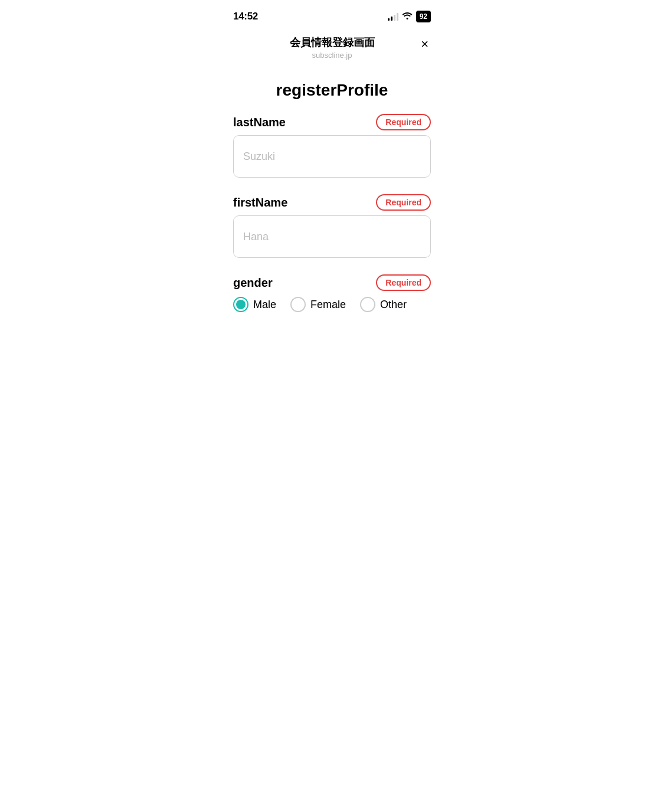 The width and height of the screenshot is (664, 812). What do you see at coordinates (368, 304) in the screenshot?
I see `gender-other-radio` at bounding box center [368, 304].